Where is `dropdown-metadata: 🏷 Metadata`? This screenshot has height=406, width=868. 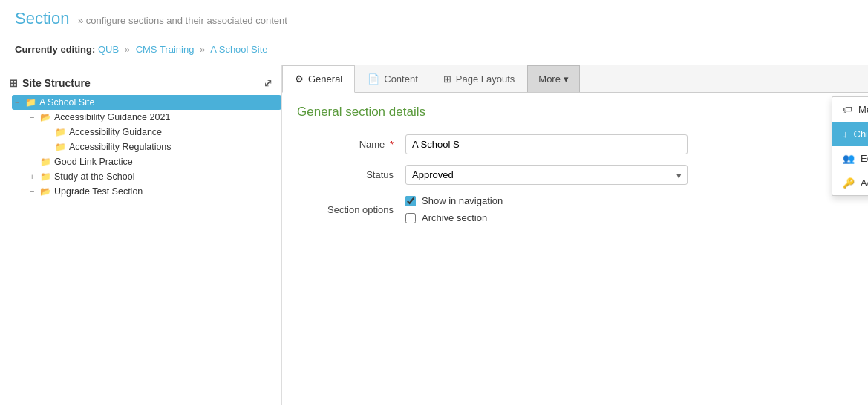
dropdown-metadata: 🏷 Metadata is located at coordinates (850, 110).